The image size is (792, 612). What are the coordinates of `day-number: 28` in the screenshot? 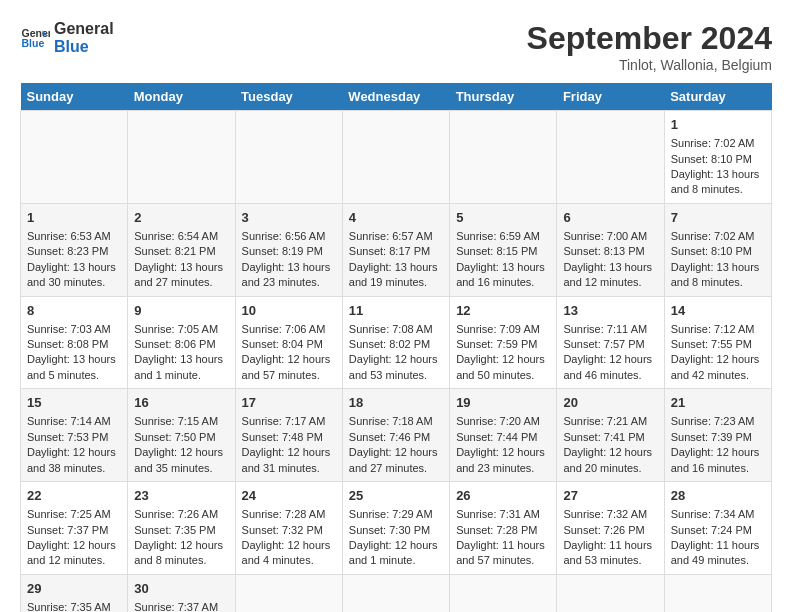 It's located at (718, 496).